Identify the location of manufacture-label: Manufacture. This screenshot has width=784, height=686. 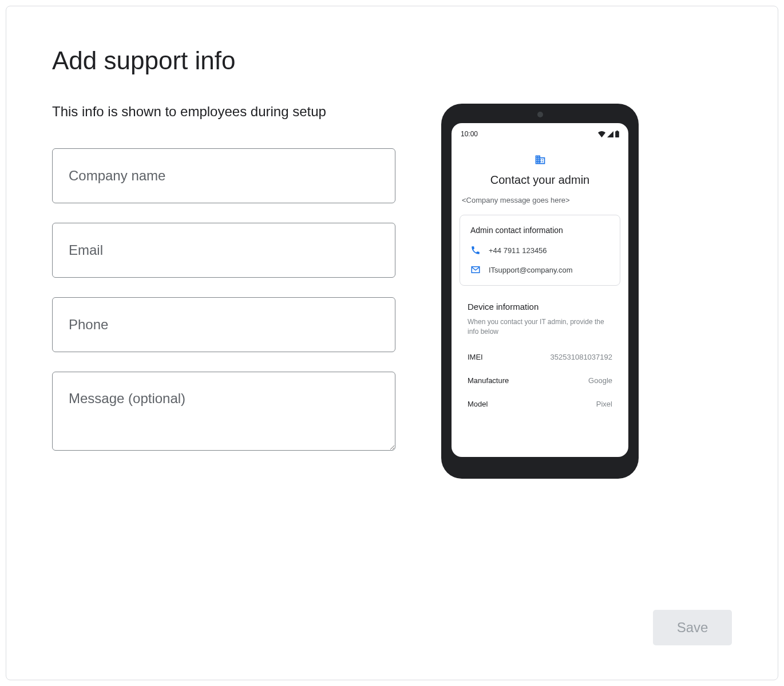
(488, 380).